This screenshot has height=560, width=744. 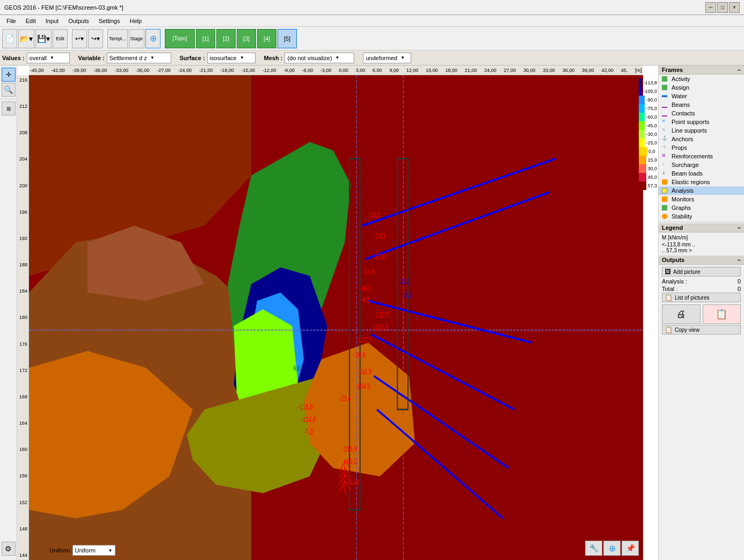 What do you see at coordinates (60, 550) in the screenshot?
I see `uniform-label: Uniform` at bounding box center [60, 550].